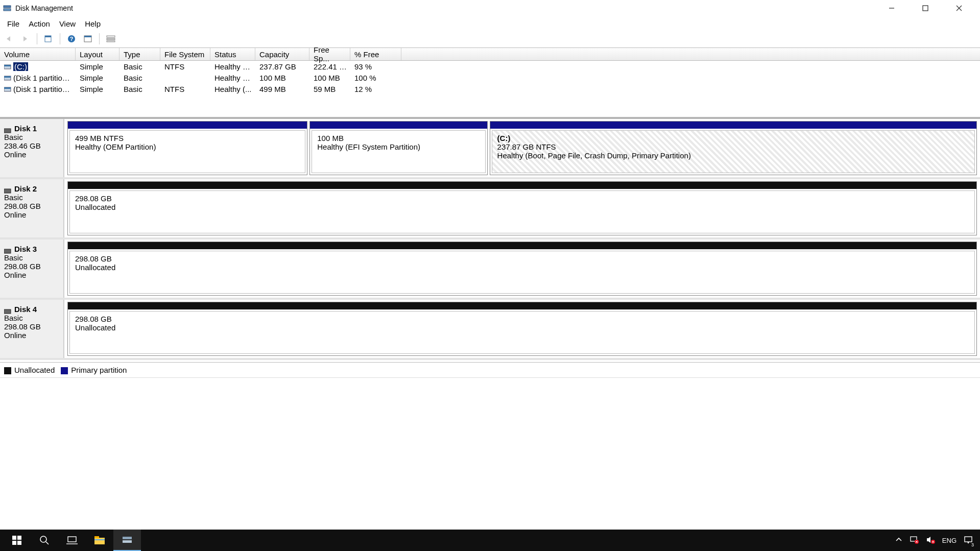 The image size is (980, 551). What do you see at coordinates (899, 540) in the screenshot?
I see `tray-chevron-icon` at bounding box center [899, 540].